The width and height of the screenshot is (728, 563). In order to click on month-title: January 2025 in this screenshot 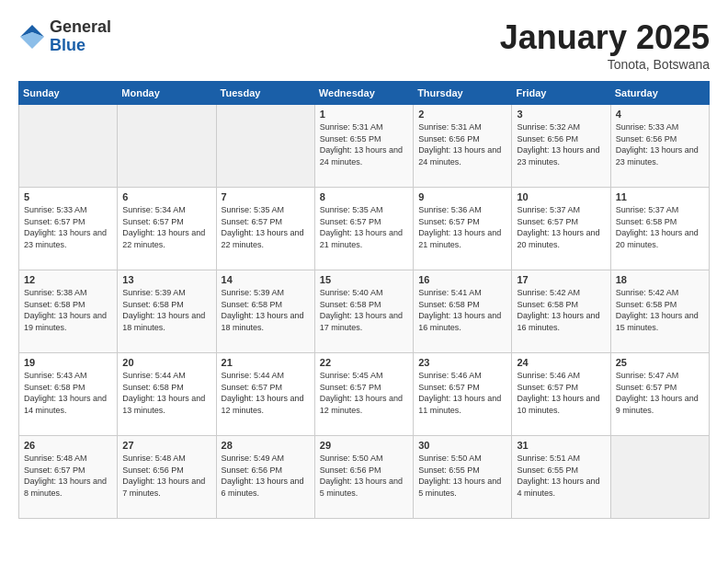, I will do `click(605, 38)`.